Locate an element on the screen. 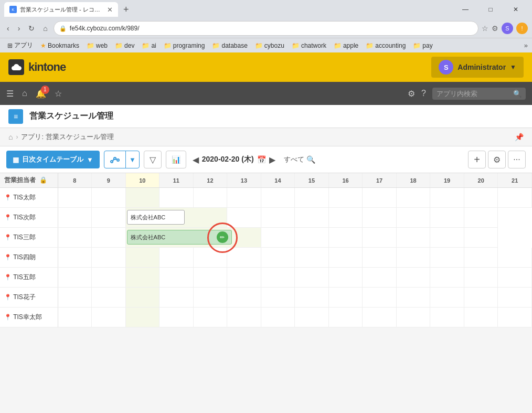  lock-icon: 🔒 is located at coordinates (63, 28).